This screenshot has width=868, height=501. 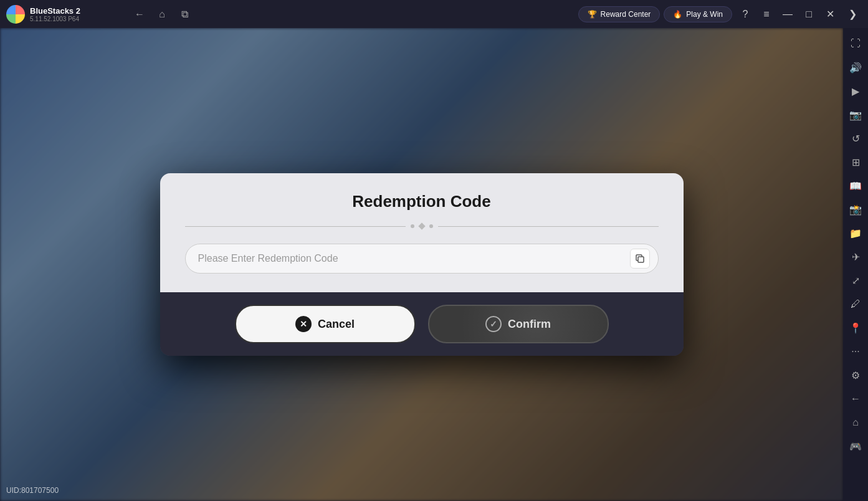 I want to click on modal-divider, so click(x=422, y=226).